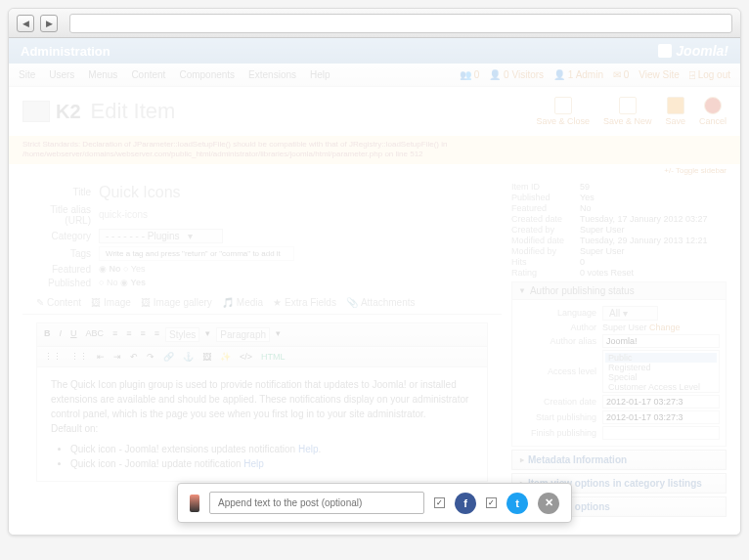 This screenshot has height=560, width=749. Describe the element at coordinates (374, 111) in the screenshot. I see `page-header: K2 Edit Item Save & Close Save & New Sav…` at that location.